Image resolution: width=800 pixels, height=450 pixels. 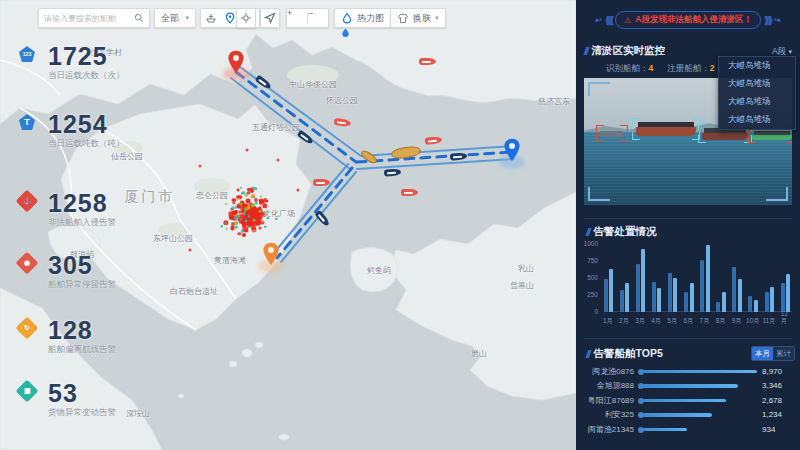 I want to click on search-input, so click(x=89, y=18).